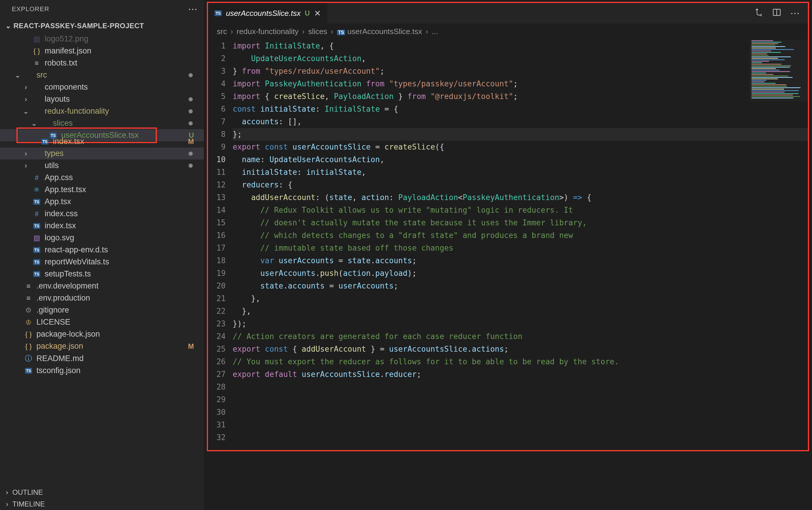 The width and height of the screenshot is (812, 510). What do you see at coordinates (117, 165) in the screenshot?
I see `tree-label: utils` at bounding box center [117, 165].